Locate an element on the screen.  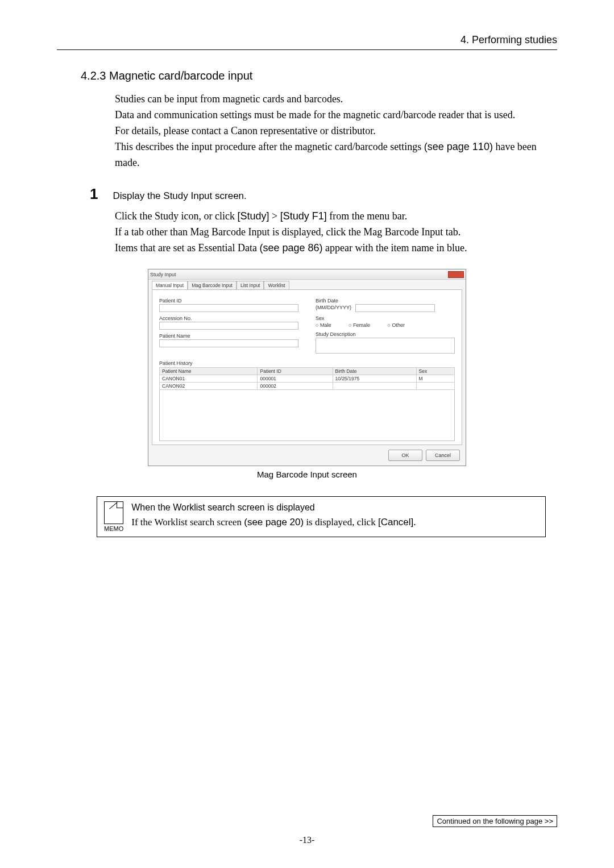
intro-4b-ref: (see page 110) is located at coordinates (458, 147).